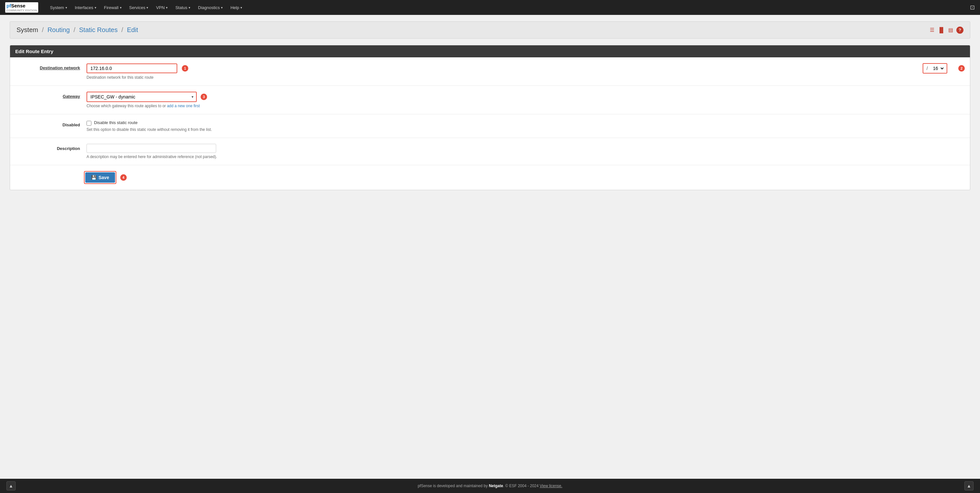 The height and width of the screenshot is (493, 980). What do you see at coordinates (210, 8) in the screenshot?
I see `nav-diagnostics: Diagnostics ▾` at bounding box center [210, 8].